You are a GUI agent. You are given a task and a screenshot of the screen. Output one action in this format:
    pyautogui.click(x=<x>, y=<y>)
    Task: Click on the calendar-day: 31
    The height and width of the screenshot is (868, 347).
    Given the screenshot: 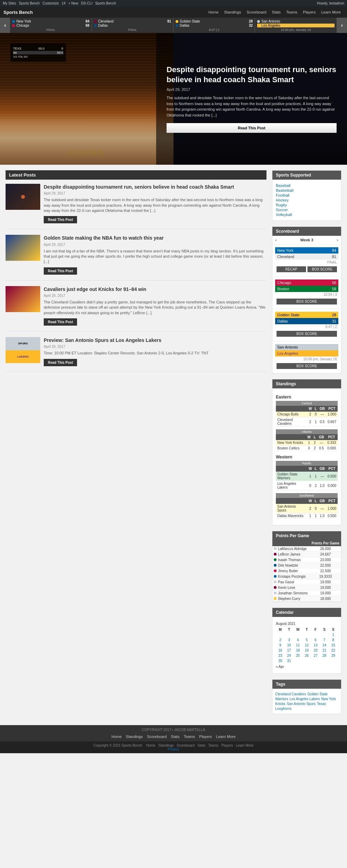 What is the action you would take?
    pyautogui.click(x=289, y=661)
    